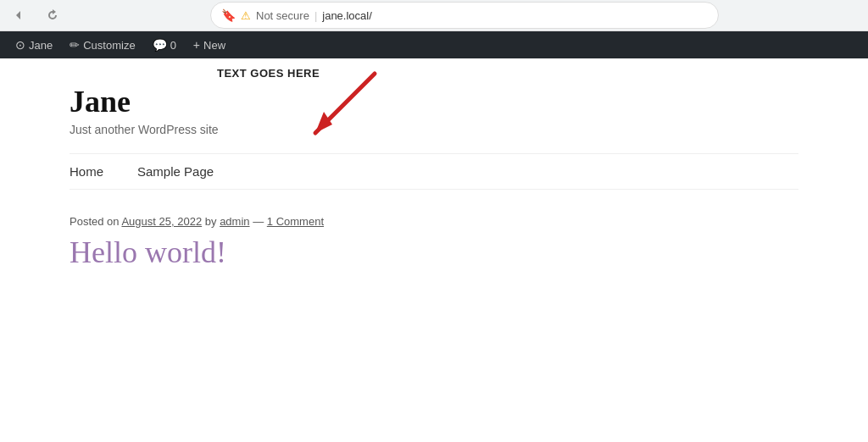 This screenshot has height=442, width=868. What do you see at coordinates (102, 45) in the screenshot?
I see `admin-bar-customize: ✏ Customize` at bounding box center [102, 45].